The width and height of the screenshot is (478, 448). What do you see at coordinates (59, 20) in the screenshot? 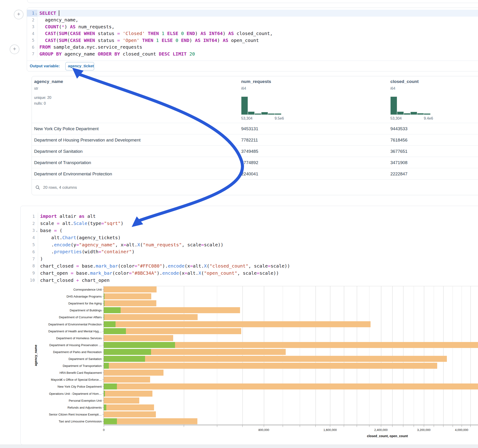
I see `code-text: agency_name,` at bounding box center [59, 20].